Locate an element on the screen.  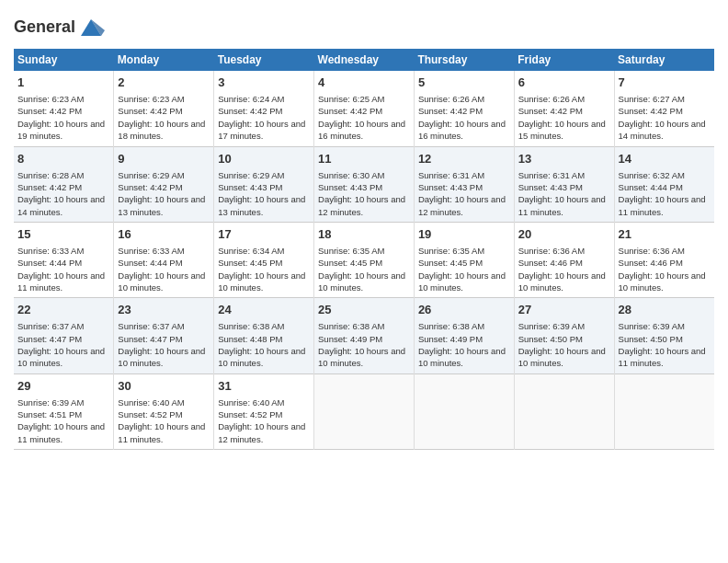
daylight-label: Daylight: 10 hours and 13 minutes. is located at coordinates (261, 205).